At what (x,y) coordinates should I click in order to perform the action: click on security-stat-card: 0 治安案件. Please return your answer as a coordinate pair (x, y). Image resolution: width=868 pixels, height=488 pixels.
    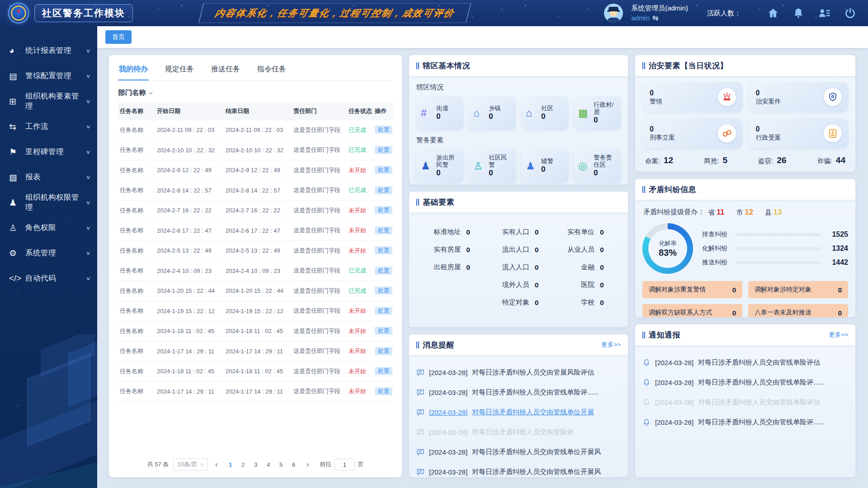
    Looking at the image, I should click on (798, 97).